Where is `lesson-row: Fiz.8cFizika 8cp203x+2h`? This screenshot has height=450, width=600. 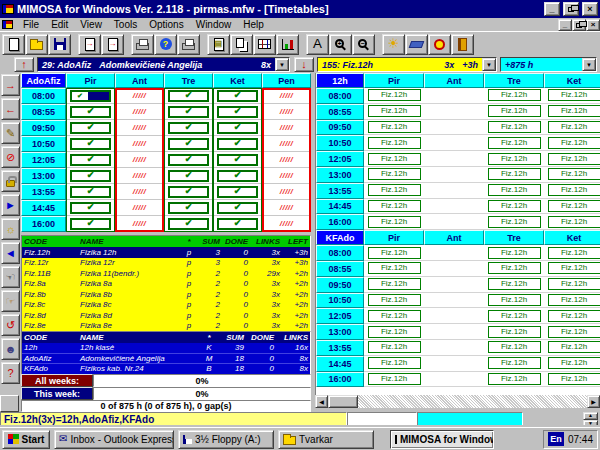 lesson-row: Fiz.8cFizika 8cp203x+2h is located at coordinates (166, 306).